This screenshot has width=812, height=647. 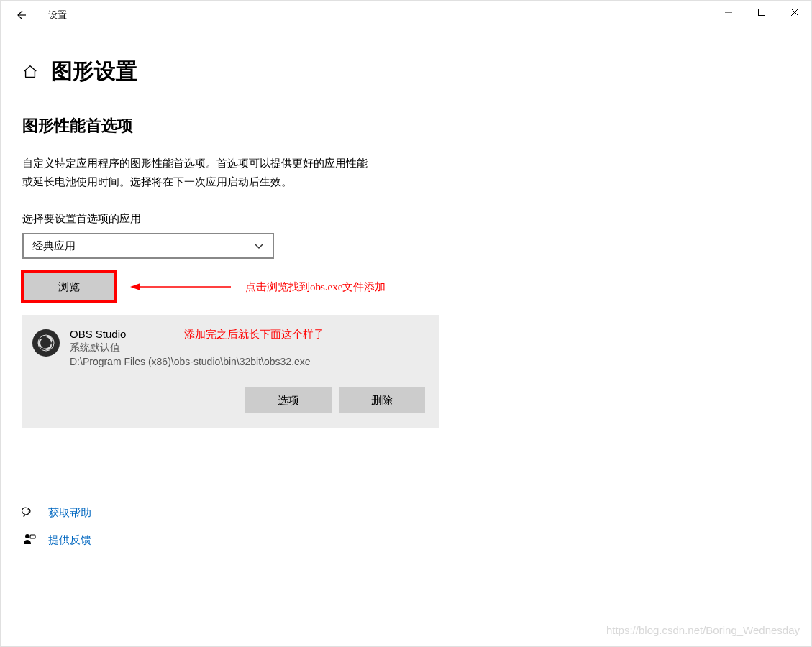 I want to click on app-card: OBS Studio 系统默认值 D:\Program Files (x86)\…, so click(x=231, y=371).